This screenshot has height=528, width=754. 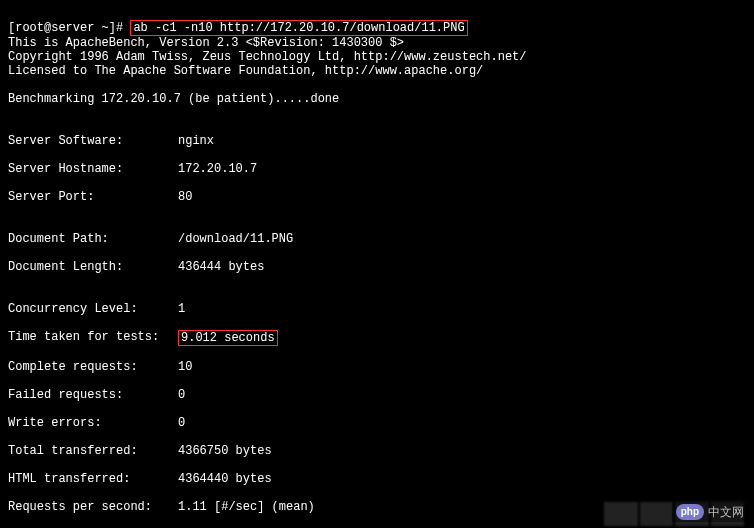 I want to click on requests-per-second-value: 1.11 [#/sec] (mean), so click(x=246, y=507).